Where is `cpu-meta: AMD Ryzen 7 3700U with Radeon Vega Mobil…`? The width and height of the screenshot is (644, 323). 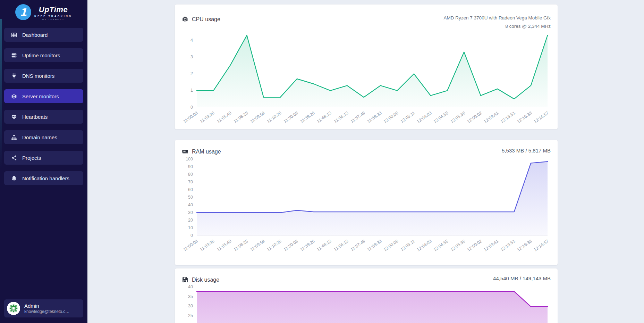 cpu-meta: AMD Ryzen 7 3700U with Radeon Vega Mobil… is located at coordinates (497, 22).